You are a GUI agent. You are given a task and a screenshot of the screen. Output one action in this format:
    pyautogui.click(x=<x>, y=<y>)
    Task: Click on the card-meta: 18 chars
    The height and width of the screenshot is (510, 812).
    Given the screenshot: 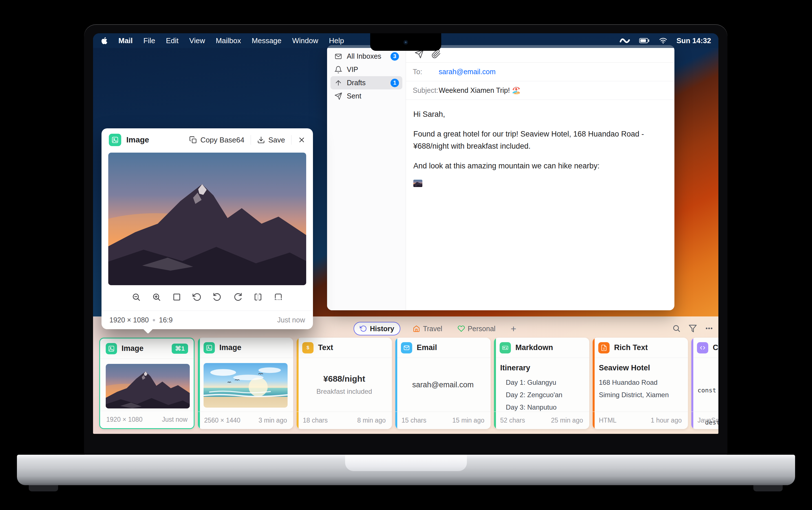 What is the action you would take?
    pyautogui.click(x=315, y=420)
    